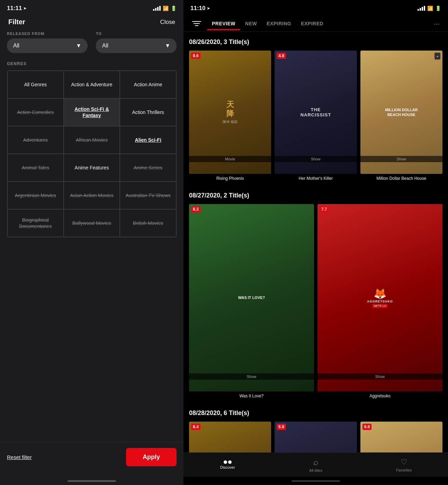  What do you see at coordinates (230, 437) in the screenshot?
I see `content-card: 8.4` at bounding box center [230, 437].